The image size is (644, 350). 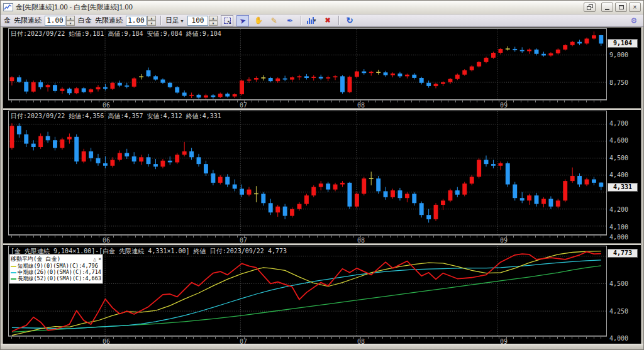 What do you see at coordinates (258, 20) in the screenshot?
I see `hand-icon: ✋` at bounding box center [258, 20].